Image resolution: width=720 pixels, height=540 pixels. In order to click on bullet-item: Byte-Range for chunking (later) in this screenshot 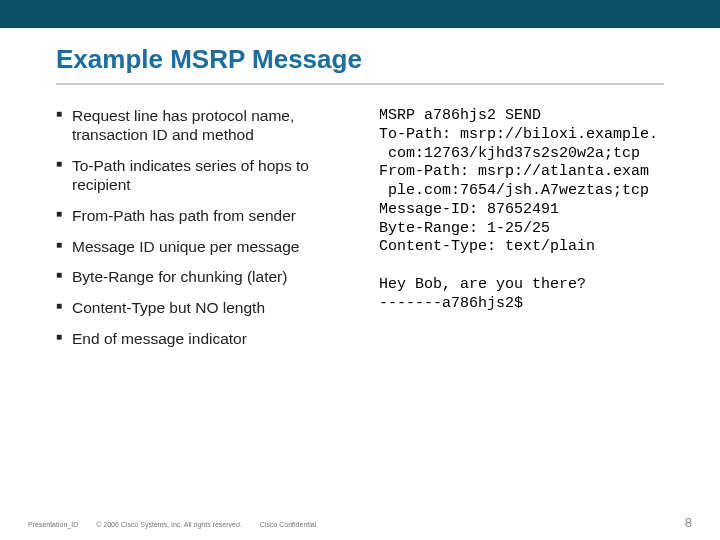, I will do `click(204, 278)`.